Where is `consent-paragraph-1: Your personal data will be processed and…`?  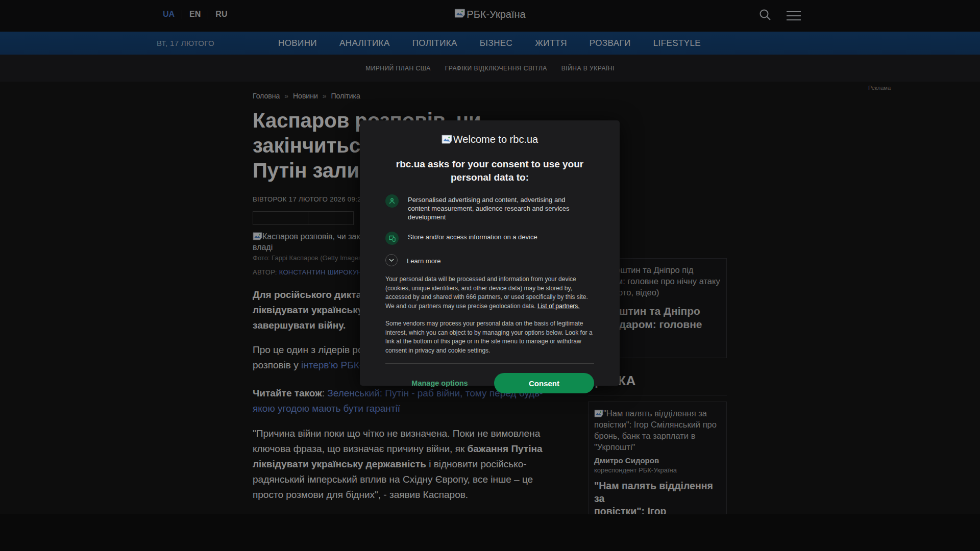 consent-paragraph-1: Your personal data will be processed and… is located at coordinates (490, 293).